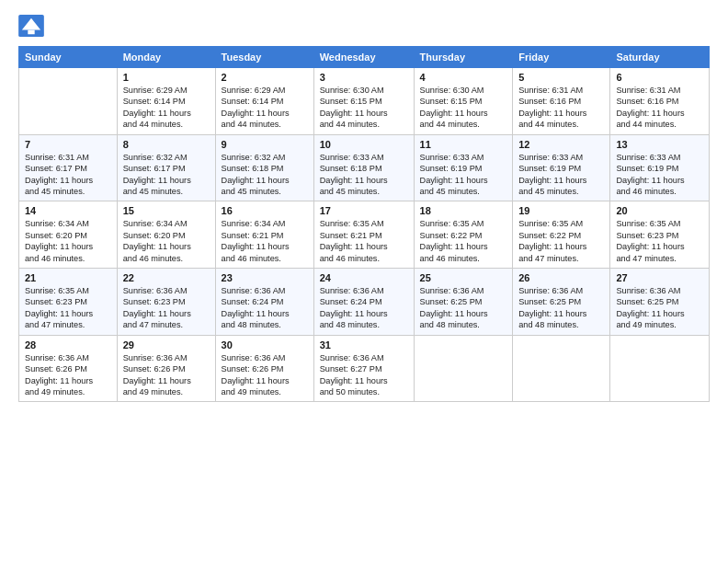 The height and width of the screenshot is (563, 728). What do you see at coordinates (166, 345) in the screenshot?
I see `day-number: 29` at bounding box center [166, 345].